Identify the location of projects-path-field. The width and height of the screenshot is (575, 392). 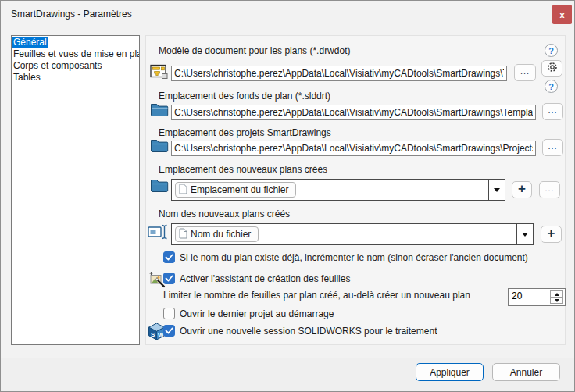
(353, 148).